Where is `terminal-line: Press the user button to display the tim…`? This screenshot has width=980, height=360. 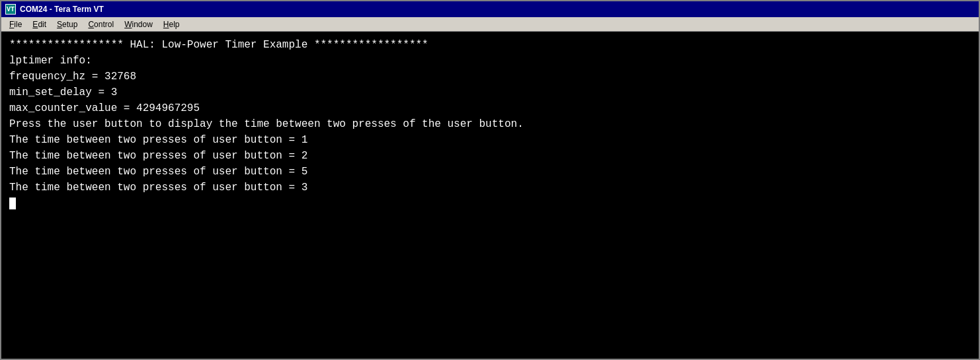
terminal-line: Press the user button to display the tim… is located at coordinates (490, 124).